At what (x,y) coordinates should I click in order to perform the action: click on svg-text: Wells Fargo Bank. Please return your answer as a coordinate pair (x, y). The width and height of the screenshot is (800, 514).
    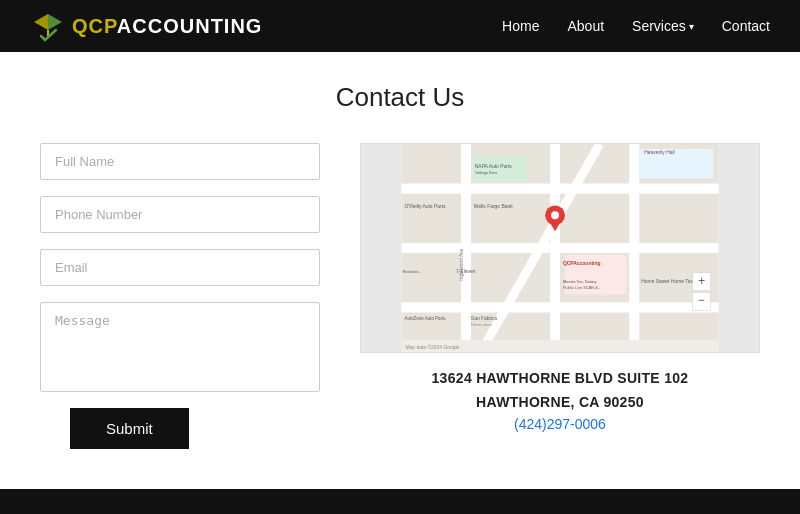
    Looking at the image, I should click on (494, 206).